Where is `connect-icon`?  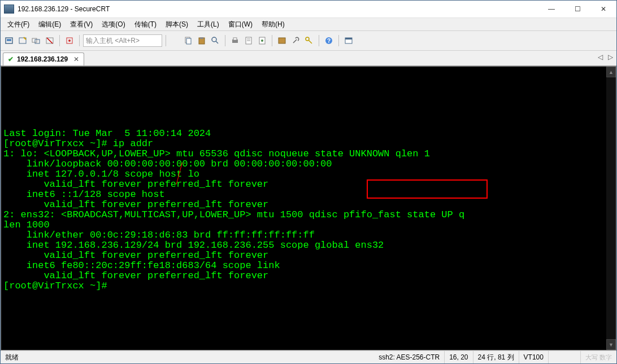
connect-icon is located at coordinates (9, 41).